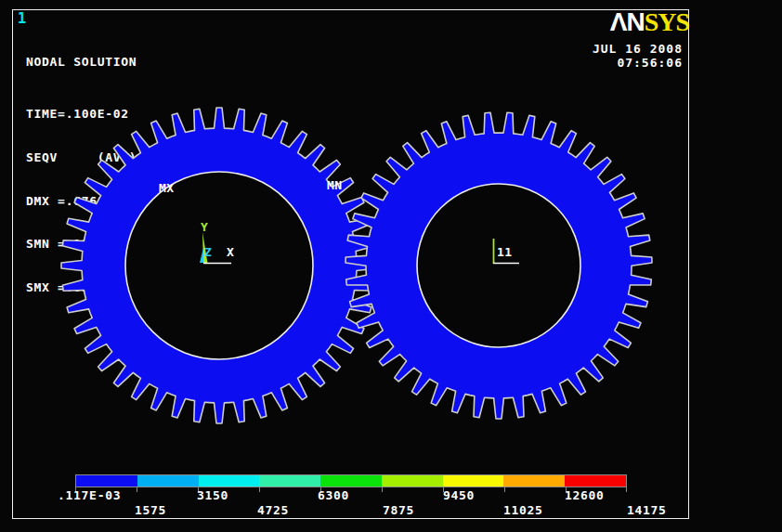  What do you see at coordinates (204, 227) in the screenshot?
I see `triad-y-label: Y` at bounding box center [204, 227].